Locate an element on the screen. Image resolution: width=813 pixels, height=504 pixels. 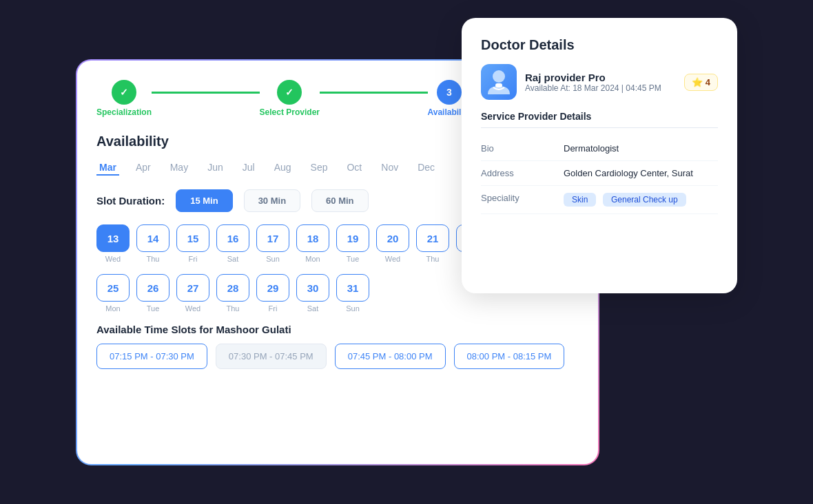
detail-row-address: Address Golden Cardiology Center, Surat is located at coordinates (599, 174).